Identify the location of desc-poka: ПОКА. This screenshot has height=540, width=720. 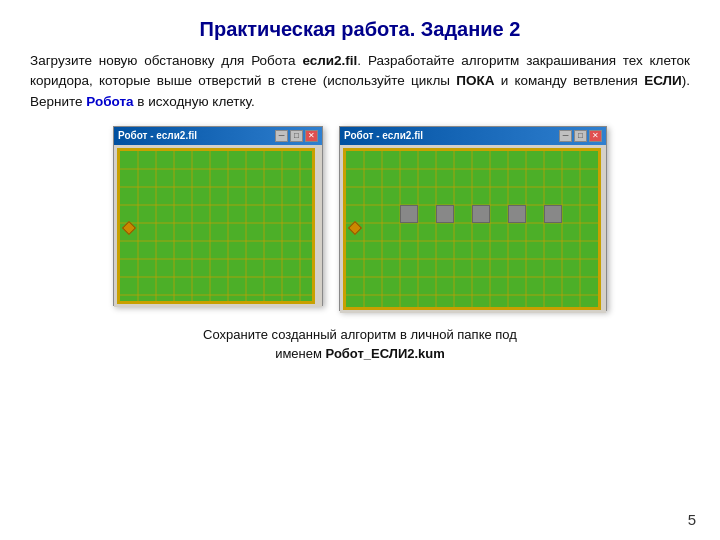
(475, 80).